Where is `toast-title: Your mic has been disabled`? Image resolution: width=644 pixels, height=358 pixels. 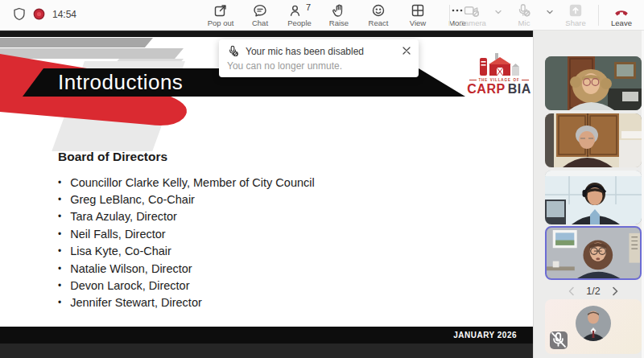 toast-title: Your mic has been disabled is located at coordinates (304, 51).